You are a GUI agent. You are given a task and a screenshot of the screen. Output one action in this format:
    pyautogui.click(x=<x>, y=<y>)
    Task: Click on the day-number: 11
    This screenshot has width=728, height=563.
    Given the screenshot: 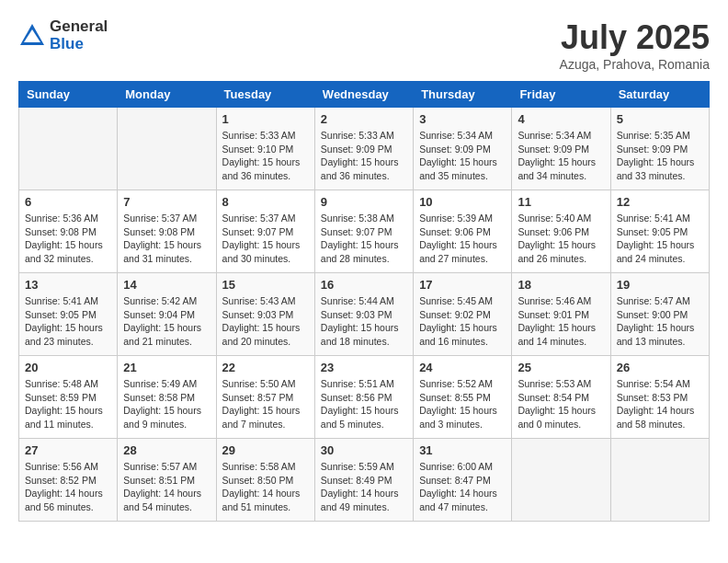 What is the action you would take?
    pyautogui.click(x=561, y=202)
    